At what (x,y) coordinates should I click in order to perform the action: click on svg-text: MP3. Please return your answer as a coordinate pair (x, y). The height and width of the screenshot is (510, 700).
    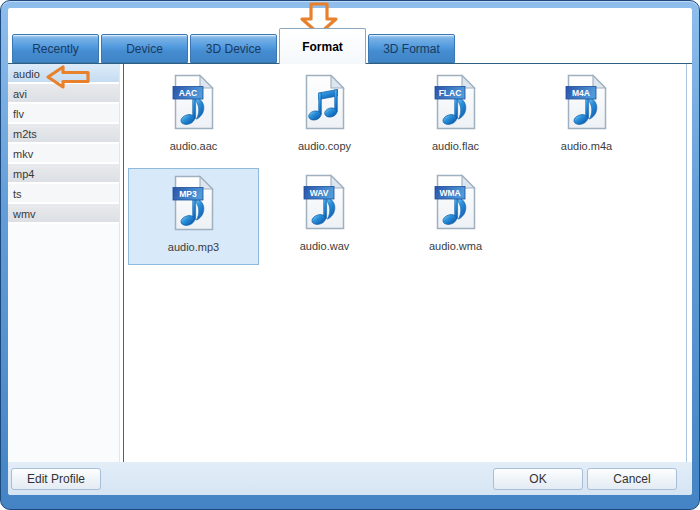
    Looking at the image, I should click on (188, 194).